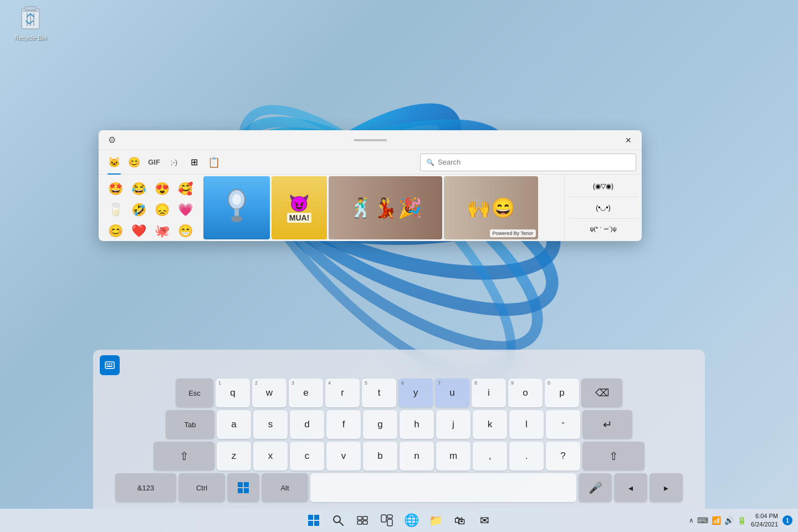 Image resolution: width=798 pixels, height=532 pixels. I want to click on taskbar-store-button: 🛍, so click(460, 520).